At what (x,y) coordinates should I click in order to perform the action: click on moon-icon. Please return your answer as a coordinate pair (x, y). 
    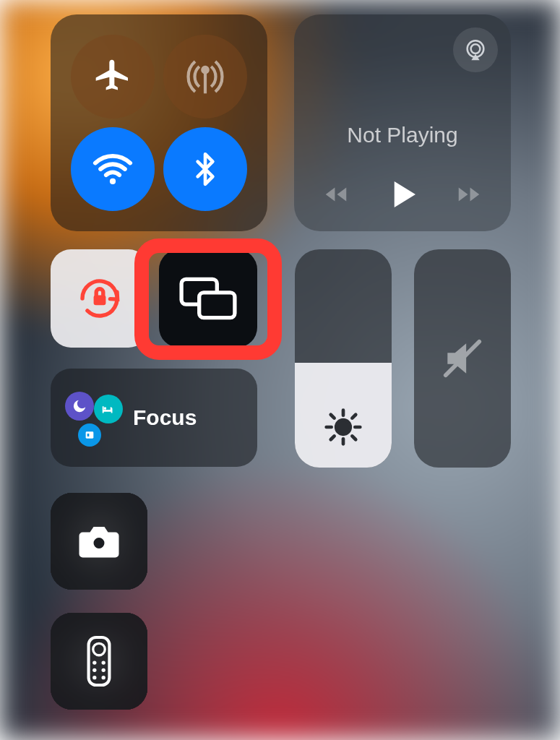
    Looking at the image, I should click on (79, 406).